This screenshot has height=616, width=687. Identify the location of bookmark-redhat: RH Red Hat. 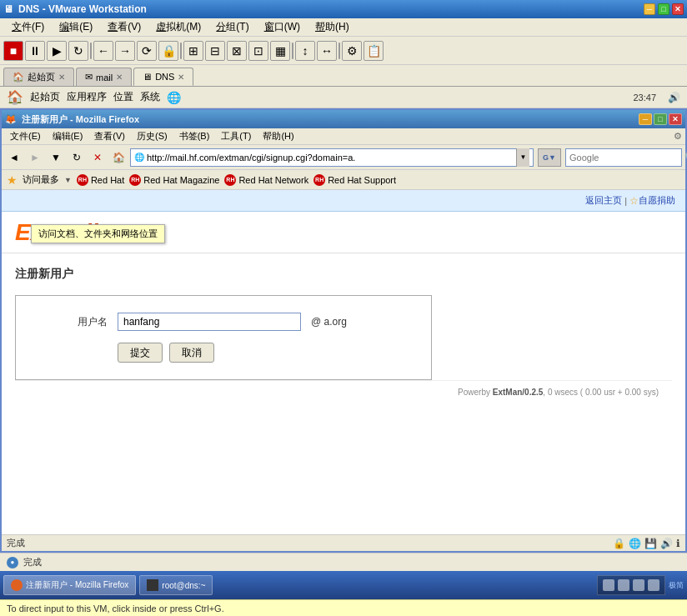
(100, 180).